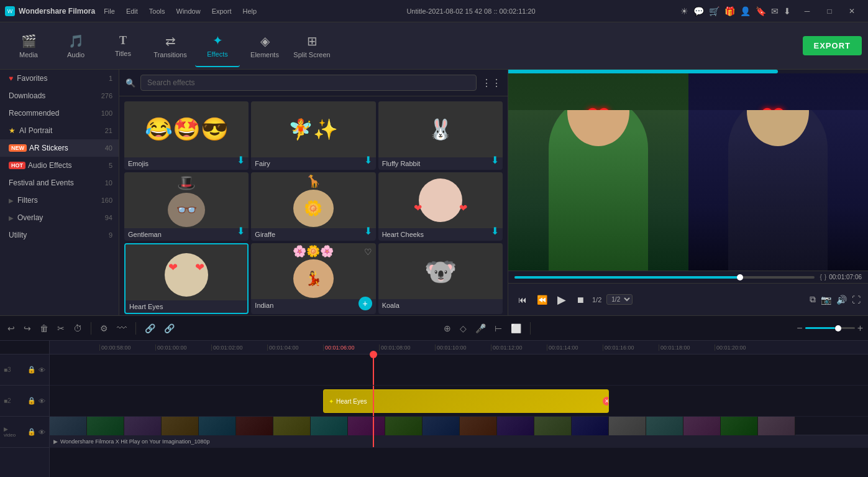  I want to click on menu-help: Help, so click(250, 11).